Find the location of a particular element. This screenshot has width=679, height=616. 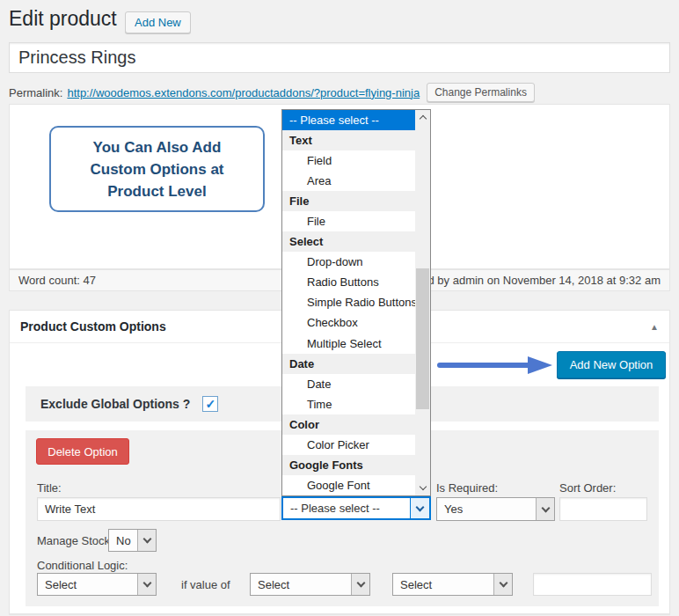

dropdown-group: Google Fonts is located at coordinates (348, 465).